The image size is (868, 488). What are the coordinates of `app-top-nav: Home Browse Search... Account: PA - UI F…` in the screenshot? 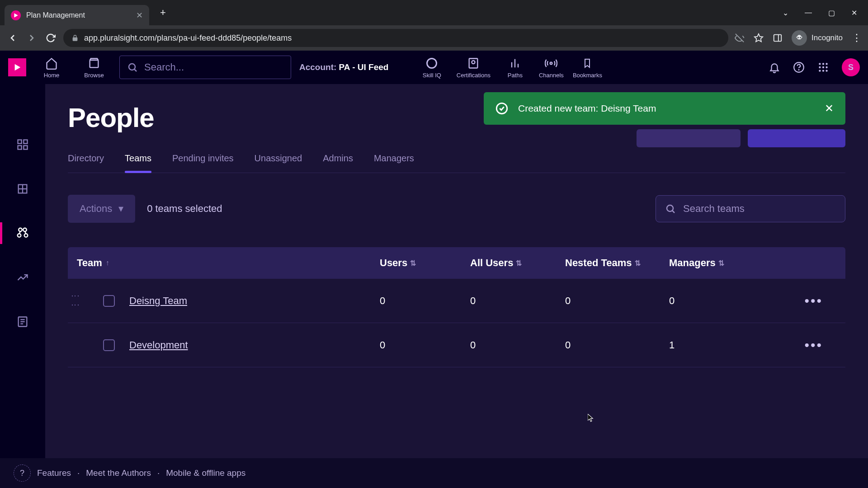 It's located at (434, 67).